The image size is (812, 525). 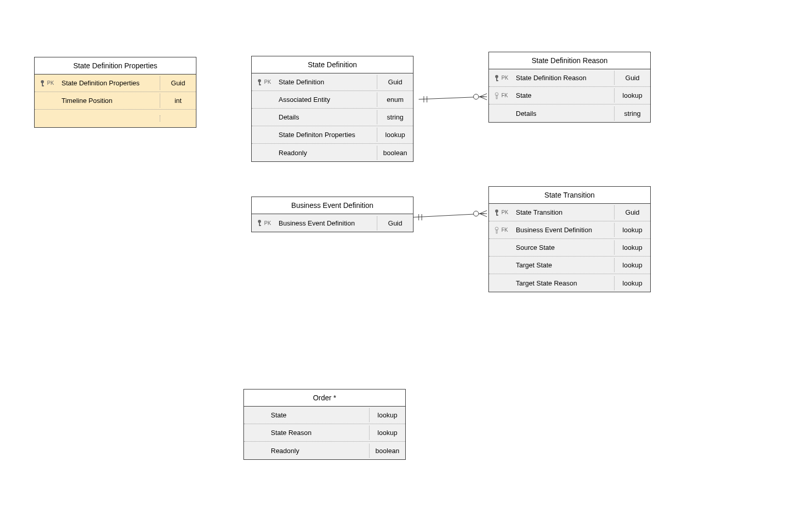 What do you see at coordinates (332, 223) in the screenshot?
I see `entity-row: PK Business Event Definition Guid` at bounding box center [332, 223].